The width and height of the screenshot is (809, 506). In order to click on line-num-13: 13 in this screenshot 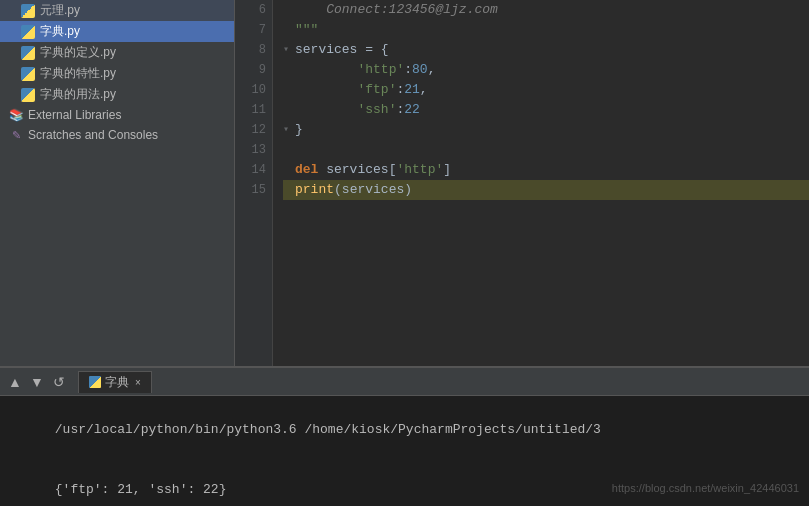, I will do `click(250, 150)`.